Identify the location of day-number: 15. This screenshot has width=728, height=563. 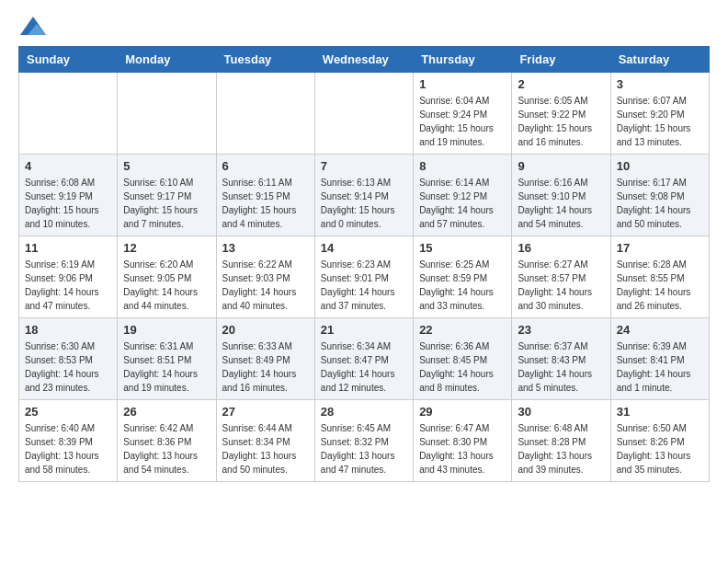
(462, 248).